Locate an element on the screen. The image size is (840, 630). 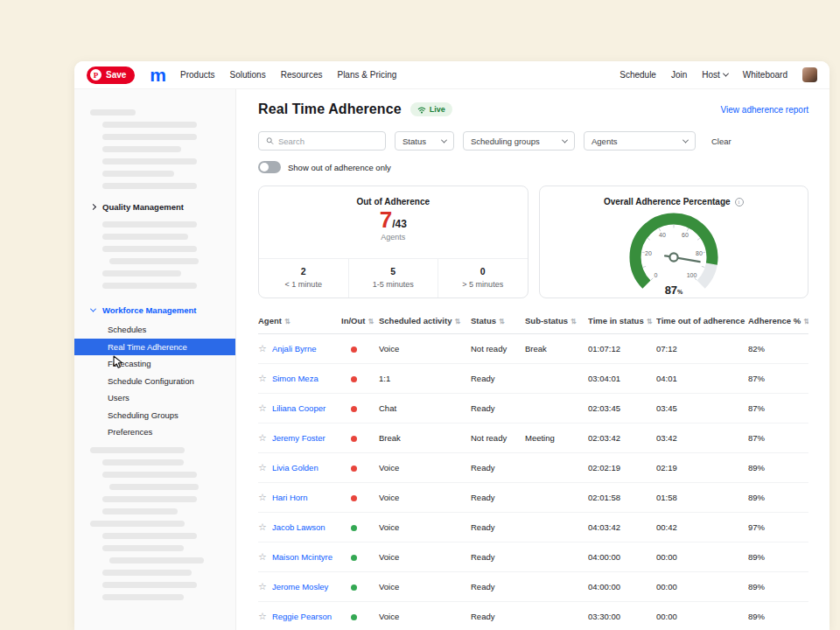
zoom-logo: m is located at coordinates (158, 75).